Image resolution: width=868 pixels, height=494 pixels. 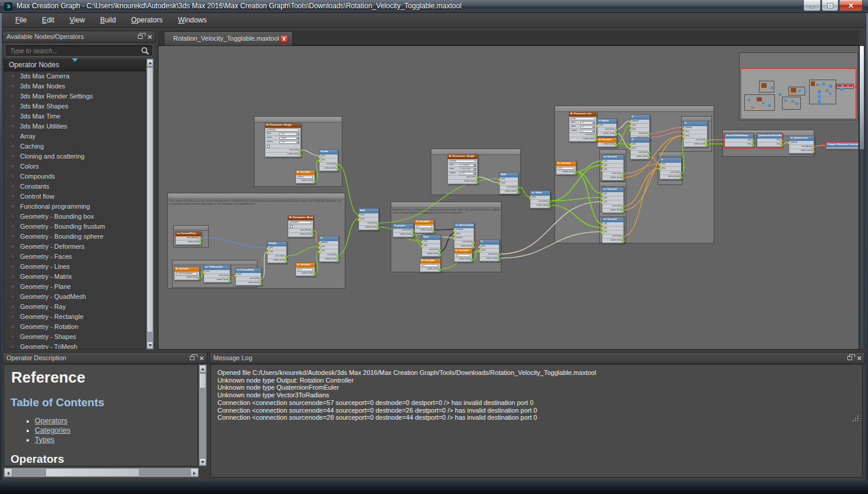 What do you see at coordinates (463, 169) in the screenshot?
I see `graph-node: B: Parameter: Singleoffsetmin0.00000max1…` at bounding box center [463, 169].